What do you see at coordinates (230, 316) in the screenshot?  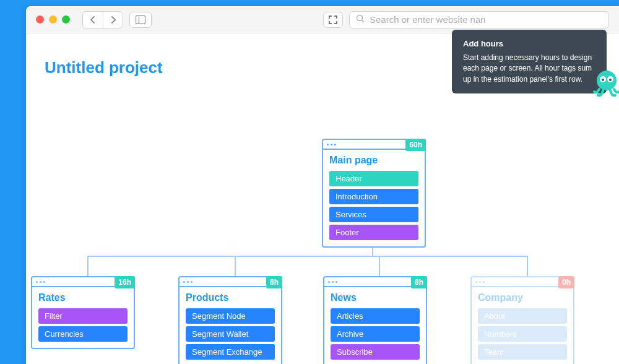 I see `section-segment-node: Segment Node` at bounding box center [230, 316].